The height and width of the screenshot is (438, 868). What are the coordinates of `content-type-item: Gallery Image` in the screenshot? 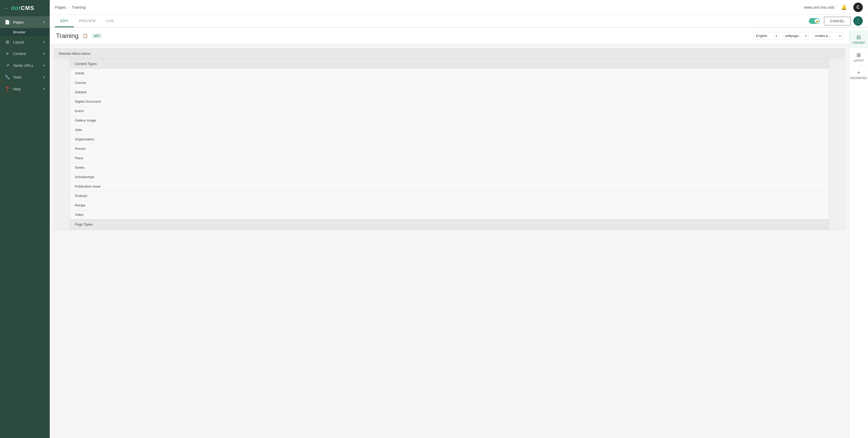 It's located at (450, 120).